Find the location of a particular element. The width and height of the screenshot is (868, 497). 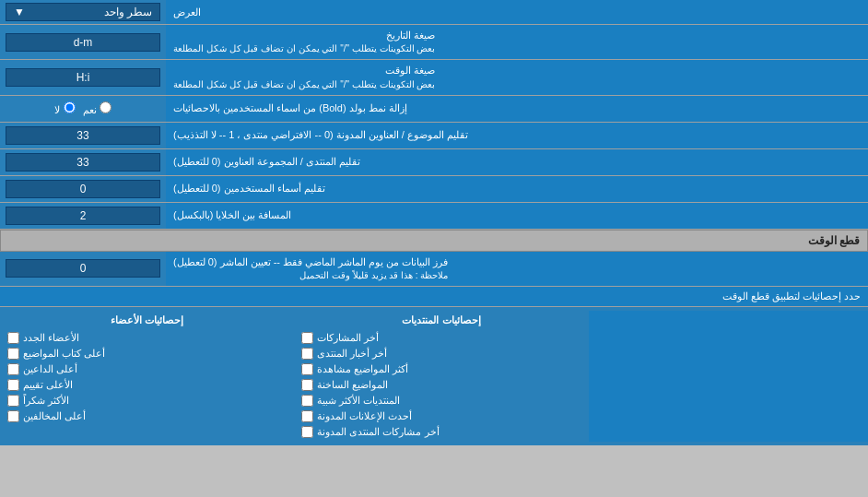

member-stat-5: الأكثر شكراً is located at coordinates (147, 400).